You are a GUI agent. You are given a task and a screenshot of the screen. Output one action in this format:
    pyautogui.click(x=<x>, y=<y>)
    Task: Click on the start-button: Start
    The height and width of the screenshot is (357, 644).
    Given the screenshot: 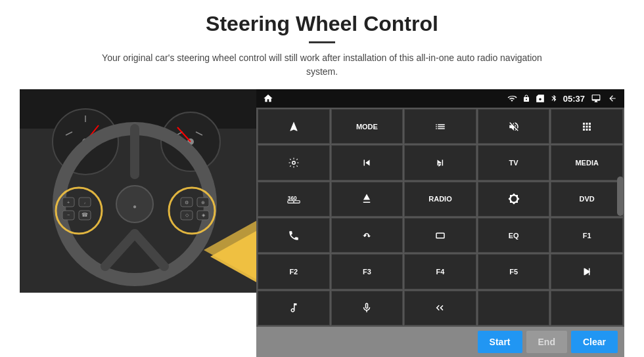 What is the action you would take?
    pyautogui.click(x=500, y=342)
    